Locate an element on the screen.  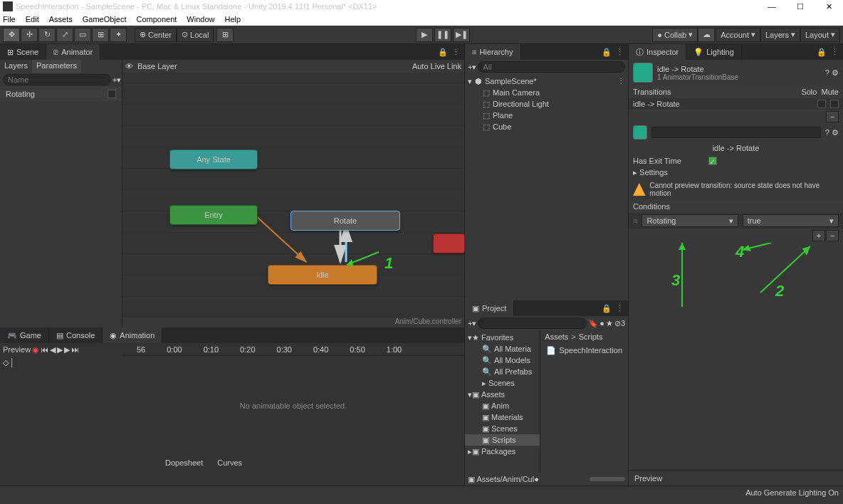
parameters-tab: Parameters is located at coordinates (57, 66).